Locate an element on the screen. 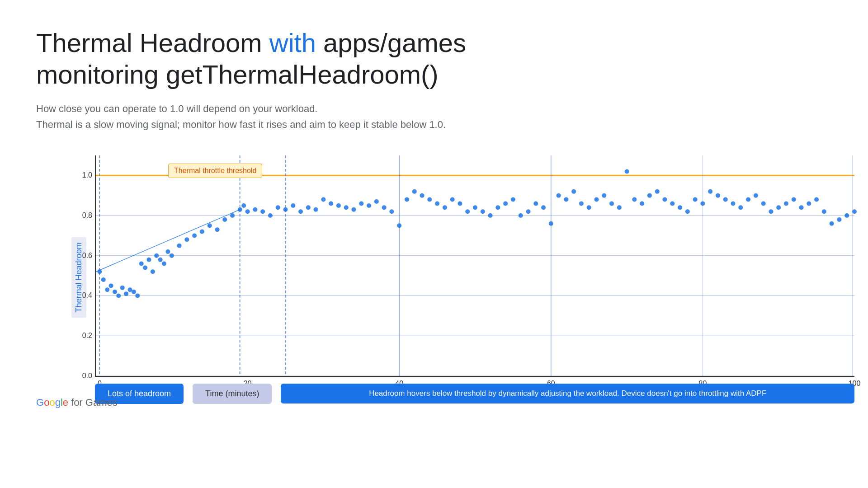 This screenshot has height=488, width=868. page-title: Thermal Headroom with apps/games monitor… is located at coordinates (434, 59).